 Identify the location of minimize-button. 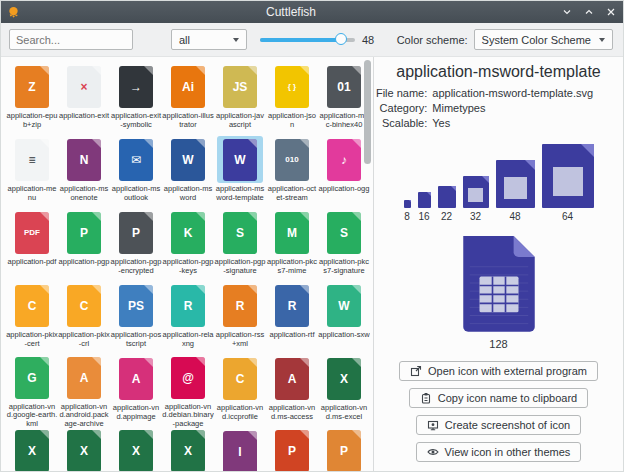
(567, 12).